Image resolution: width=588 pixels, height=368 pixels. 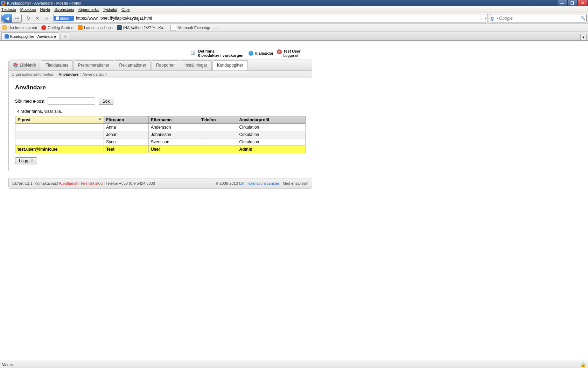 What do you see at coordinates (69, 74) in the screenshot?
I see `subtab-anvandare: Användare` at bounding box center [69, 74].